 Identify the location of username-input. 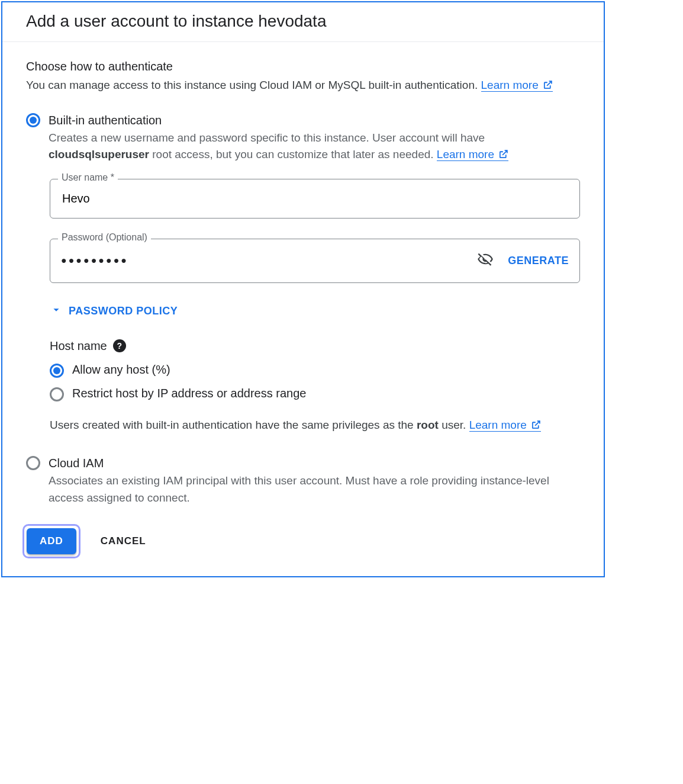
(315, 199).